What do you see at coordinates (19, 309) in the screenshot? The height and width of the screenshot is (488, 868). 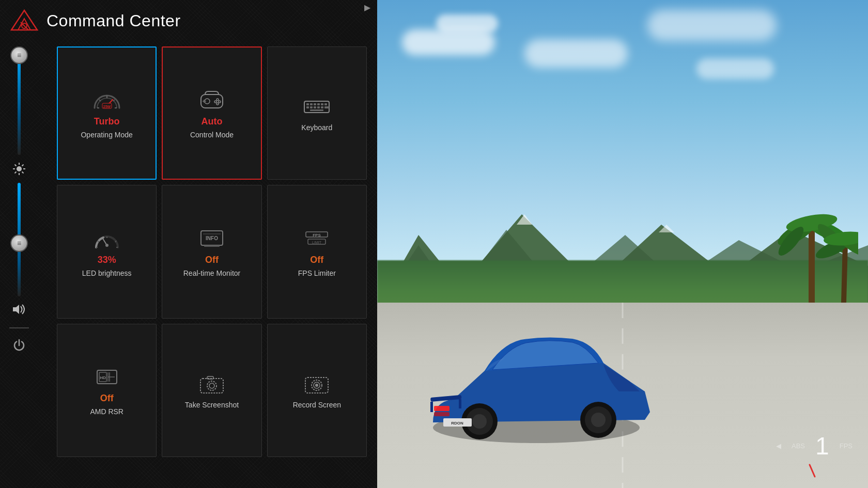 I see `volume-icon` at bounding box center [19, 309].